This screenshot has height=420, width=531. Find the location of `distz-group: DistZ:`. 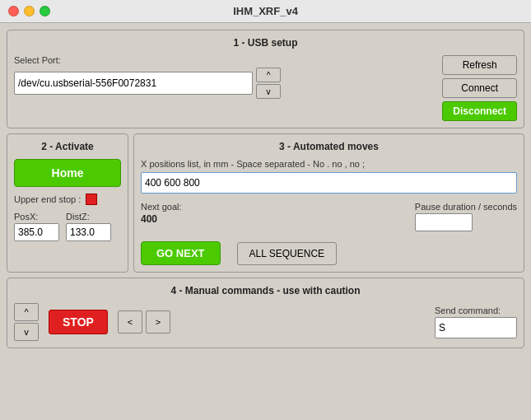

distz-group: DistZ: is located at coordinates (89, 226).